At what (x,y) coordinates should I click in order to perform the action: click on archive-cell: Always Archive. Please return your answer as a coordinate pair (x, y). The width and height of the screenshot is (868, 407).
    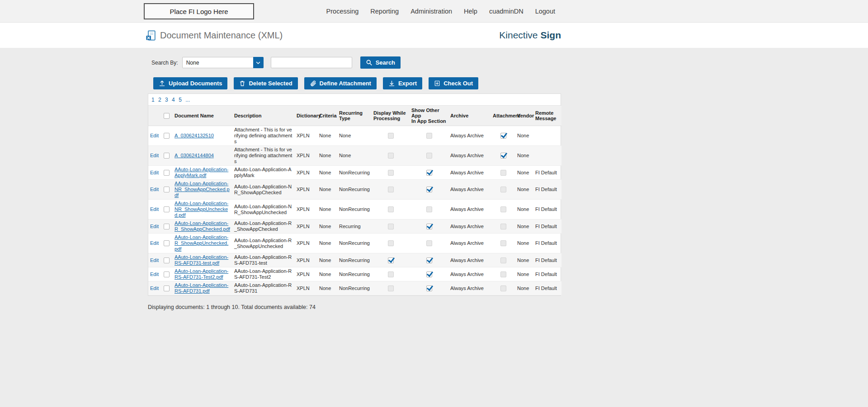
    Looking at the image, I should click on (470, 275).